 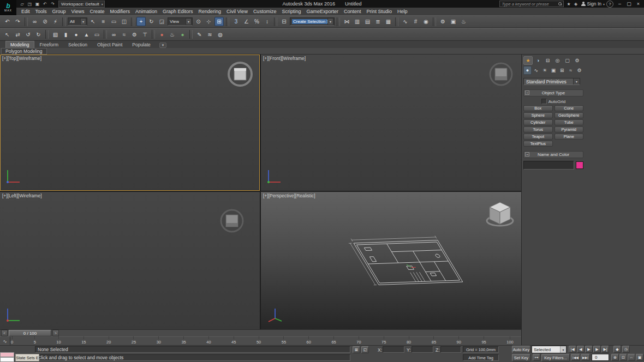 What do you see at coordinates (37, 4) in the screenshot?
I see `save-file-icon: ▣` at bounding box center [37, 4].